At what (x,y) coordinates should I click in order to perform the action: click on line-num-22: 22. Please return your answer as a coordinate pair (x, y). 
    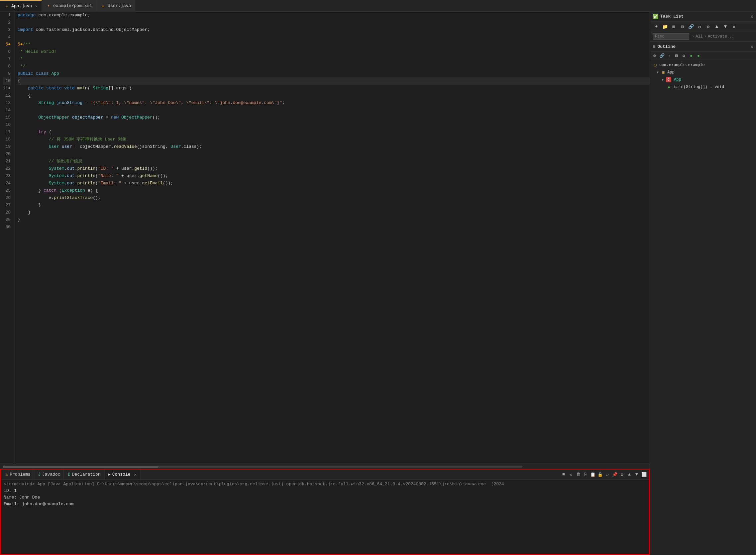
    Looking at the image, I should click on (7, 169).